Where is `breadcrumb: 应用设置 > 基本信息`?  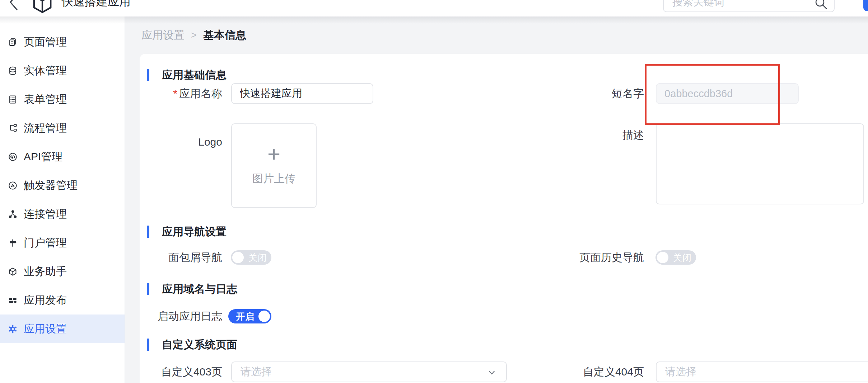 breadcrumb: 应用设置 > 基本信息 is located at coordinates (194, 35).